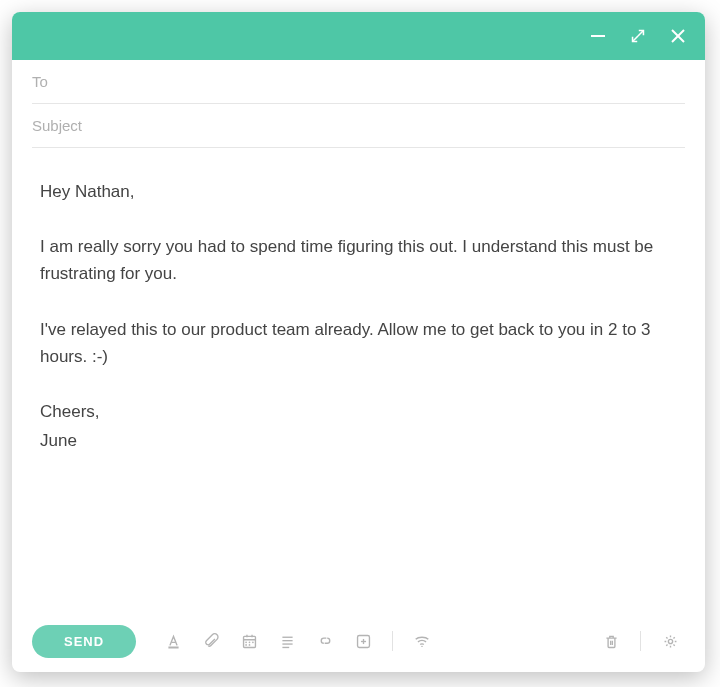  I want to click on body-paragraph-1: I am really sorry you had to spend time …, so click(358, 260).